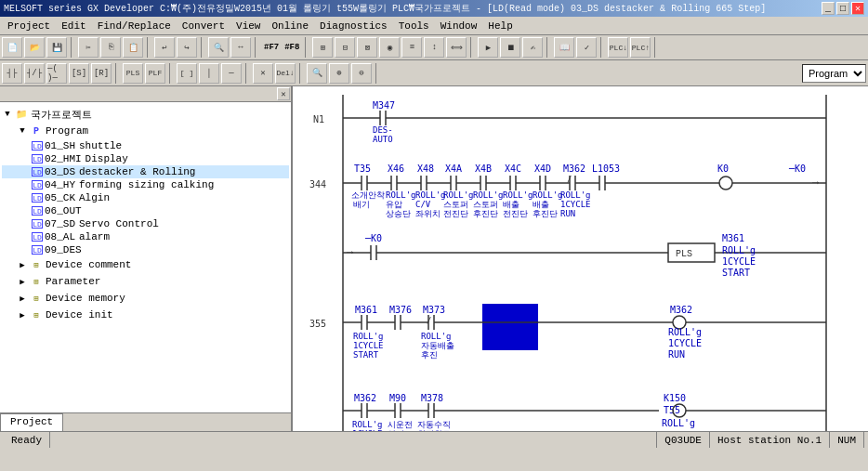 Image resolution: width=868 pixels, height=471 pixels. I want to click on contact-addr-x4c: X4C, so click(513, 169).